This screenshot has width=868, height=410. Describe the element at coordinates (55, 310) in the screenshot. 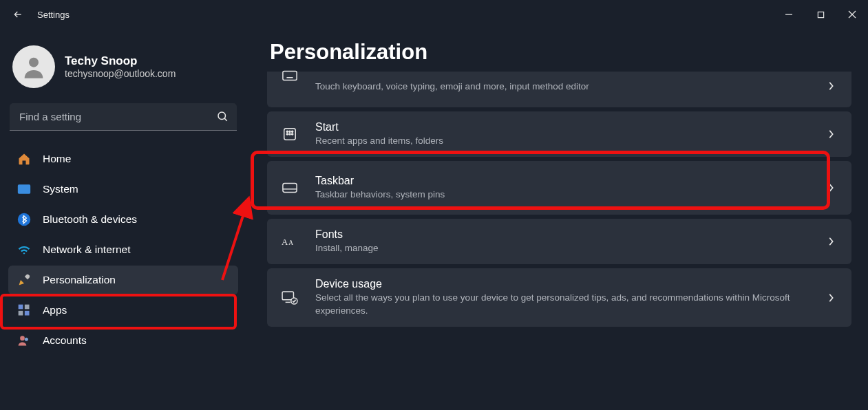

I see `sidebar-item-label: Apps` at that location.